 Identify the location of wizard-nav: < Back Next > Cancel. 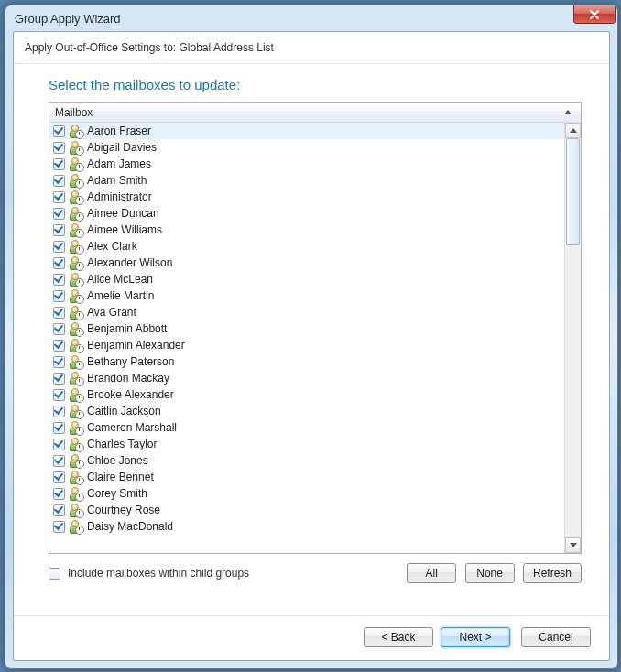
(311, 637).